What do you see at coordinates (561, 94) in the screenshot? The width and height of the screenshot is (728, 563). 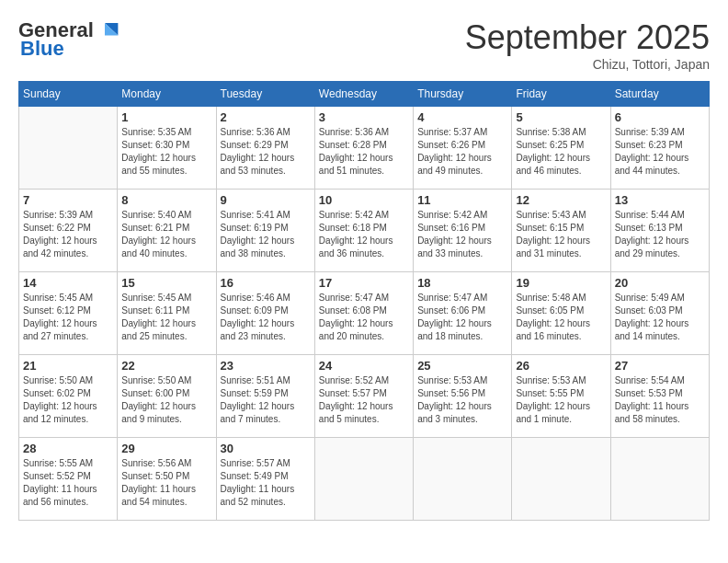 I see `day-of-week-header: Friday` at bounding box center [561, 94].